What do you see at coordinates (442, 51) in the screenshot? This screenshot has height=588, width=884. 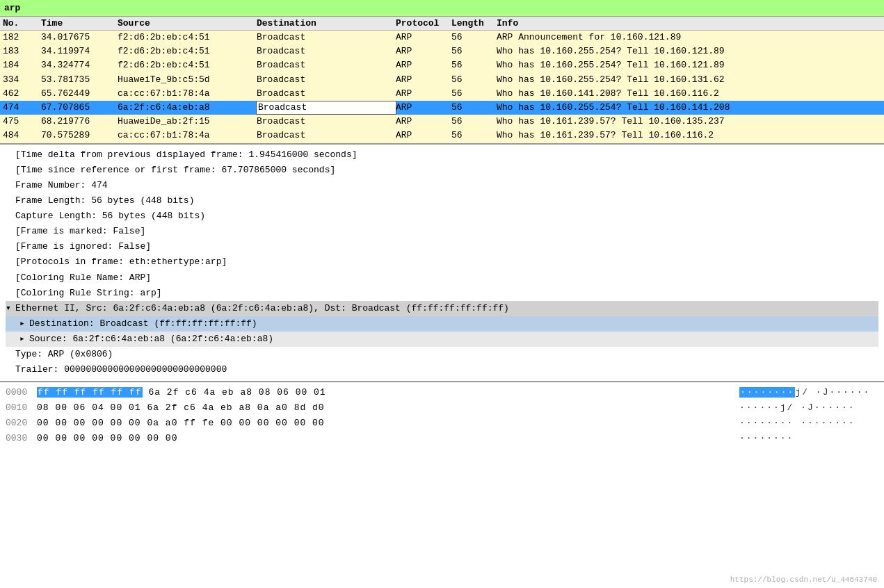 I see `table-row: 183 34.119974 f2:d6:2b:eb:c4:51 Broadcas…` at bounding box center [442, 51].